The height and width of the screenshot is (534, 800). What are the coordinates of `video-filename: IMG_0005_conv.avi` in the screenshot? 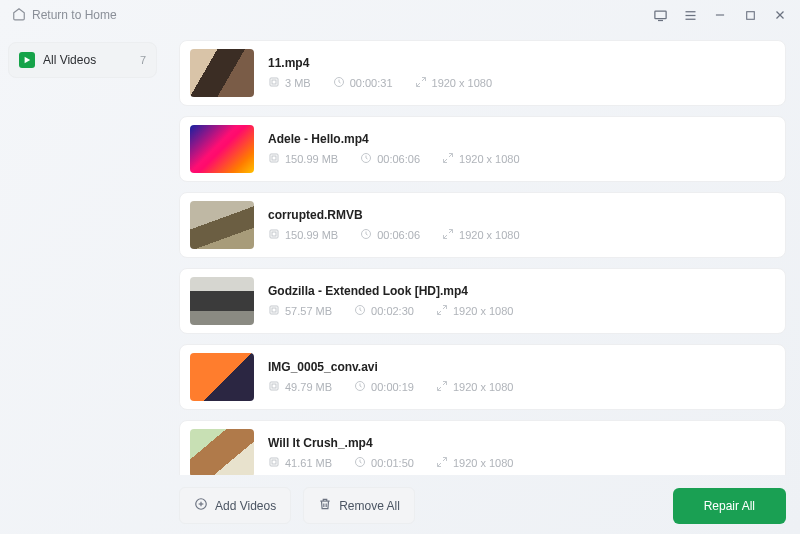 It's located at (522, 367).